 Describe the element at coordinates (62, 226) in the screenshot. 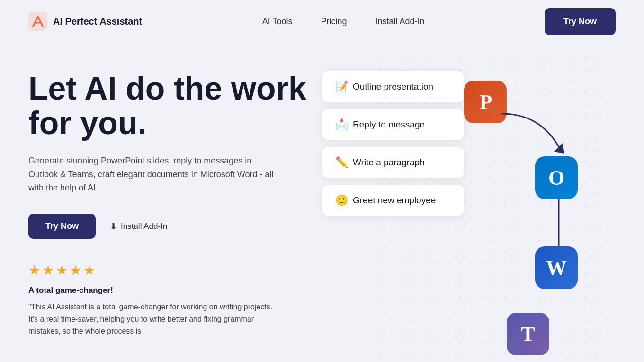

I see `hero-try-now-button: Try Now` at that location.